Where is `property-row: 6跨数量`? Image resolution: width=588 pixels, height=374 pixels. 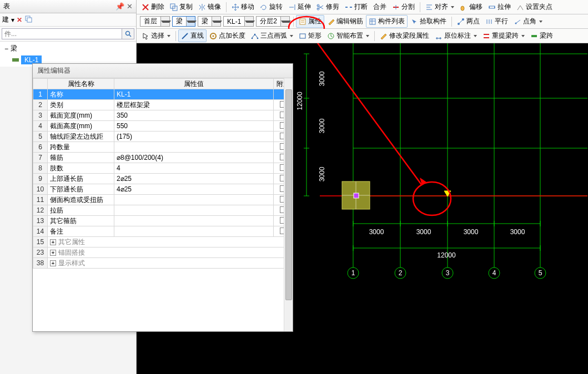
property-row: 6跨数量 is located at coordinates (163, 148).